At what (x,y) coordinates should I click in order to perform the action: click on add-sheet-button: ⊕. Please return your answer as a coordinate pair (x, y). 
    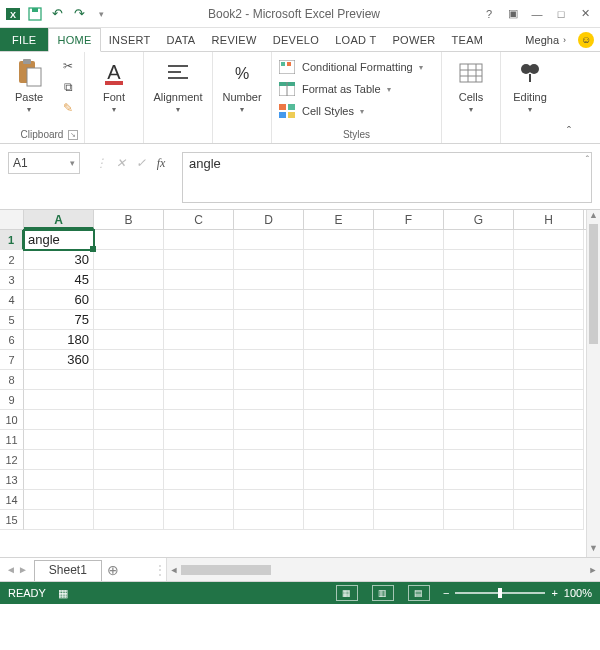
    Looking at the image, I should click on (113, 570).